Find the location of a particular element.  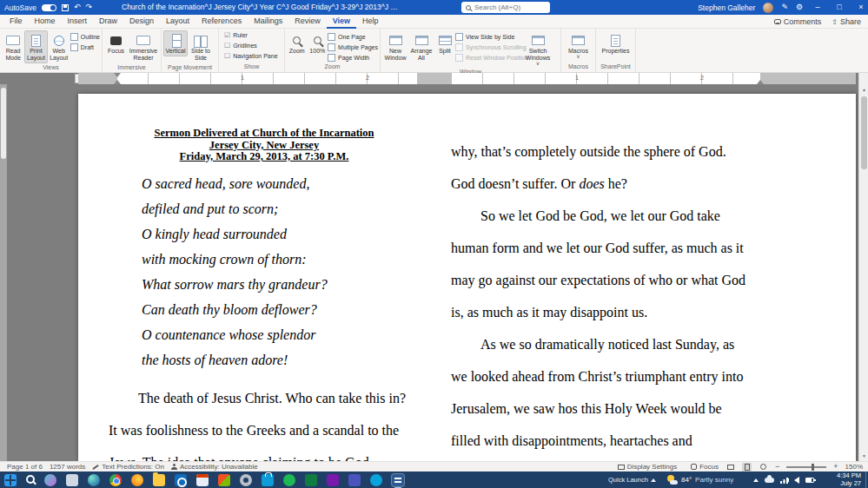

zoom-slider-thumb is located at coordinates (813, 467).